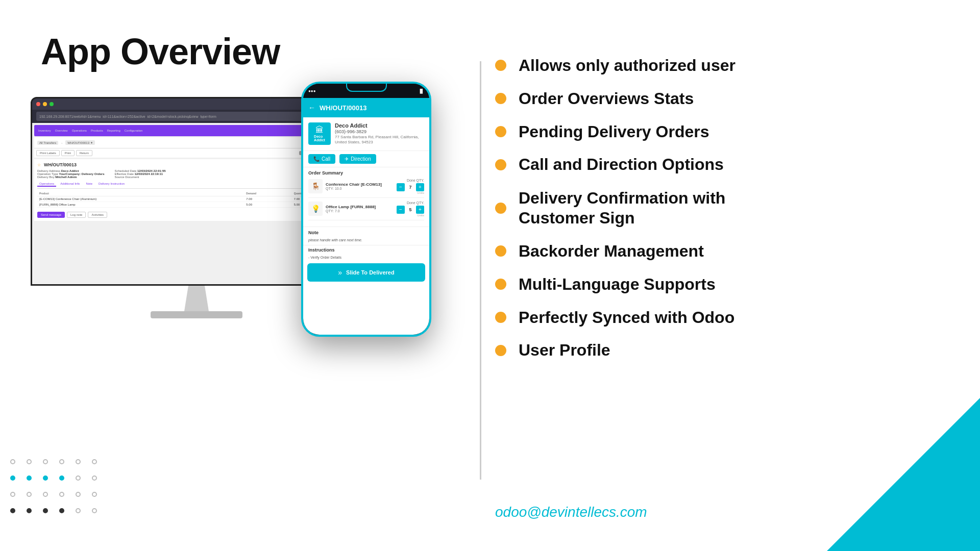  Describe the element at coordinates (366, 159) in the screenshot. I see `phone-action-buttons: 📞 Call ✈ Direction` at that location.